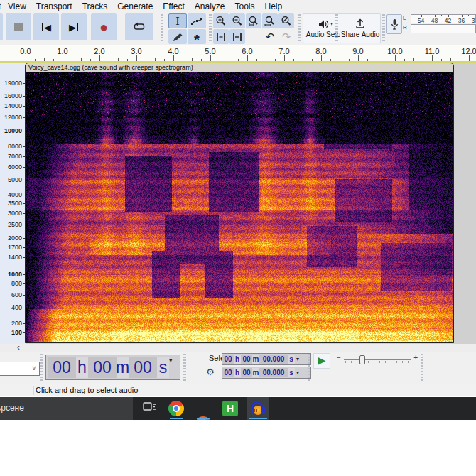  I want to click on task-view-button, so click(150, 409).